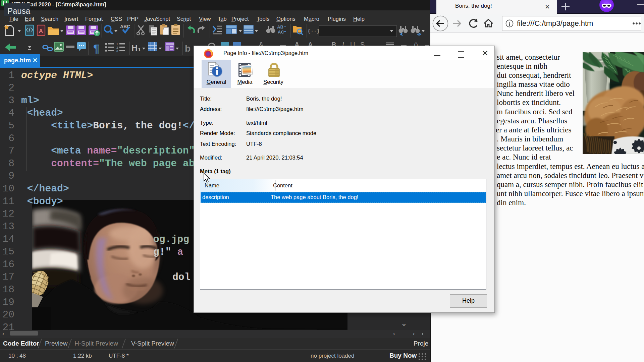 The width and height of the screenshot is (644, 362). Describe the element at coordinates (117, 48) in the screenshot. I see `svg-text: 2` at that location.